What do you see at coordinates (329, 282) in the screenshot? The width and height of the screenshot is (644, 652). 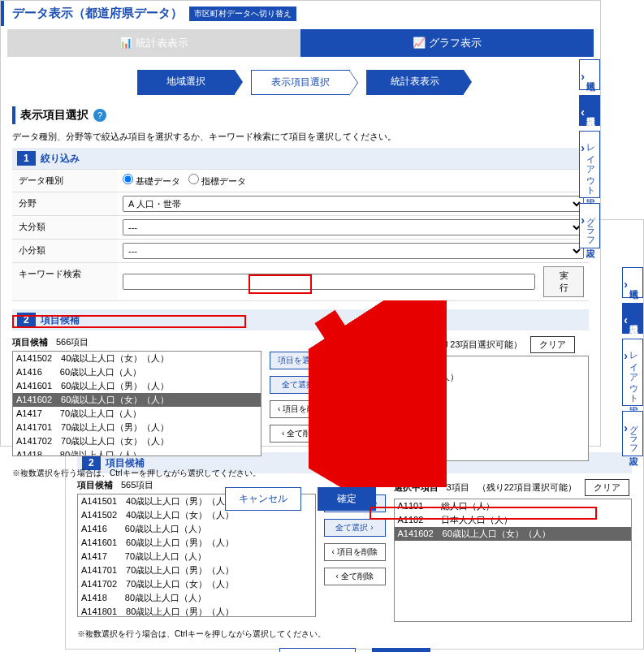 I see `input-keyword` at bounding box center [329, 282].